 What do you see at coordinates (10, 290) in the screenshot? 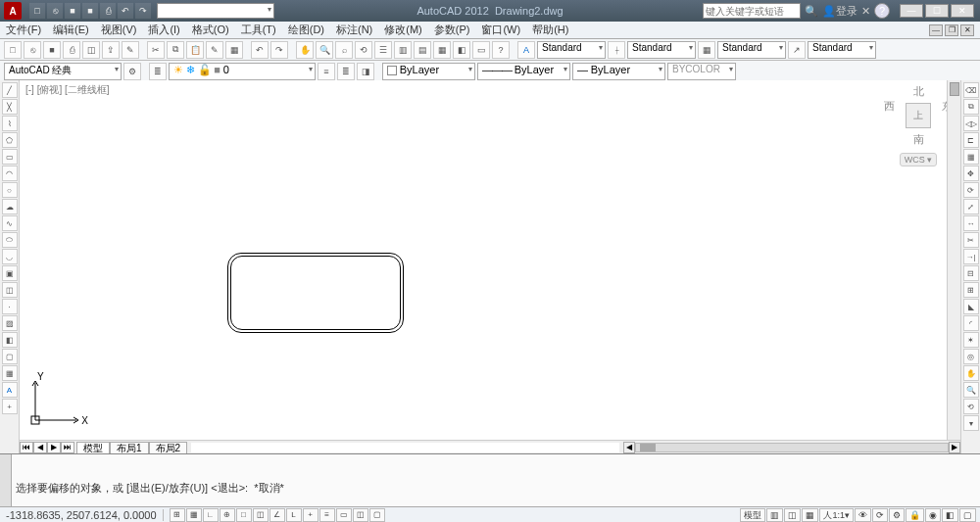
I see `block-icon: ◫` at bounding box center [10, 290].